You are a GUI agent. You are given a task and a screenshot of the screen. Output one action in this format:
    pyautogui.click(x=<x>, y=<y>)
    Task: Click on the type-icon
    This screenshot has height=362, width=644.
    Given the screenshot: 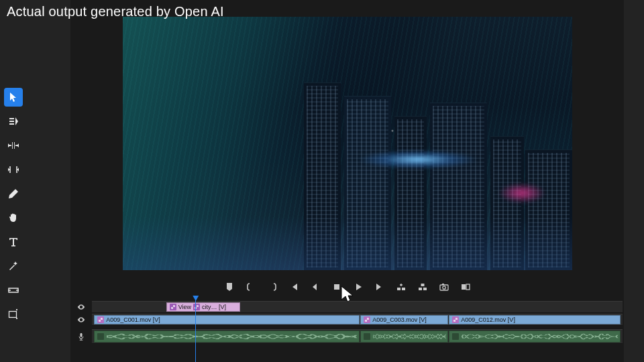 What is the action you would take?
    pyautogui.click(x=13, y=242)
    